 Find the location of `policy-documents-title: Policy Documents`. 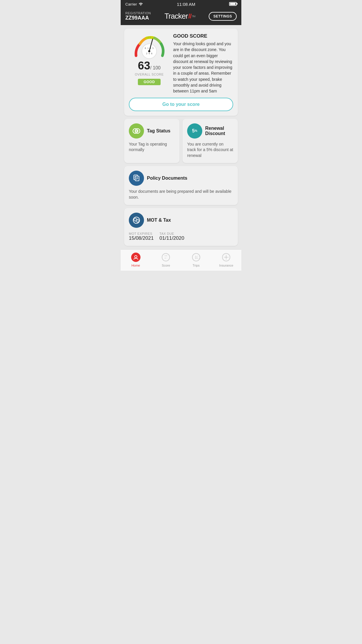

policy-documents-title: Policy Documents is located at coordinates (167, 178).